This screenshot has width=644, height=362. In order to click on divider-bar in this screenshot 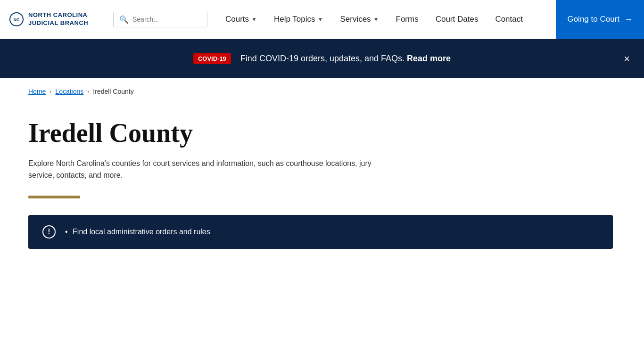, I will do `click(54, 197)`.